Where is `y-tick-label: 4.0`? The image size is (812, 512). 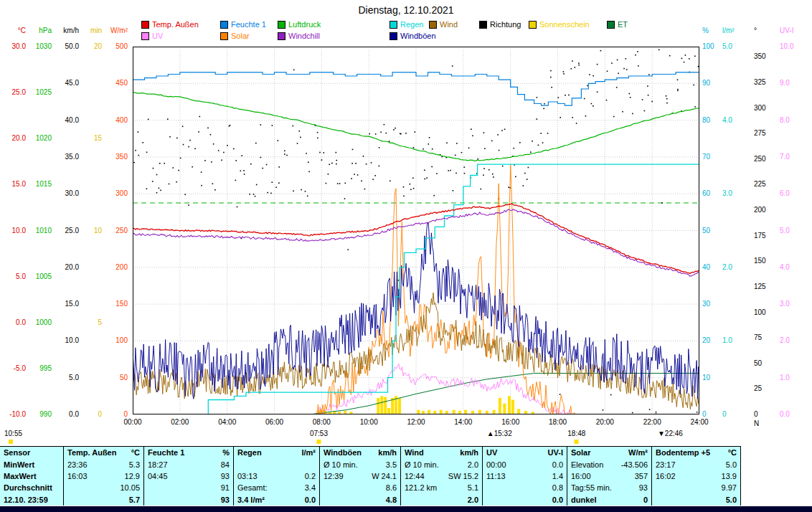
y-tick-label: 4.0 is located at coordinates (732, 120).